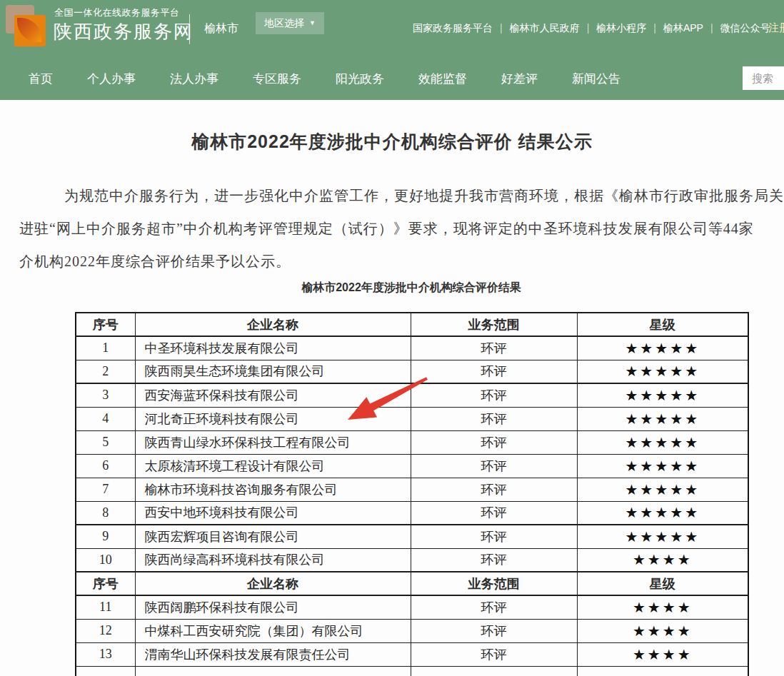 The height and width of the screenshot is (676, 784). I want to click on table-row: 11陕西阔鹏环保科技有限公司环评★★★★, so click(412, 607).